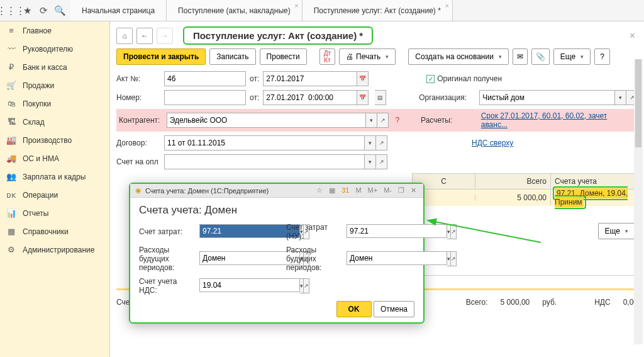 Image resolution: width=644 pixels, height=357 pixels. I want to click on help-button: ?, so click(602, 57).